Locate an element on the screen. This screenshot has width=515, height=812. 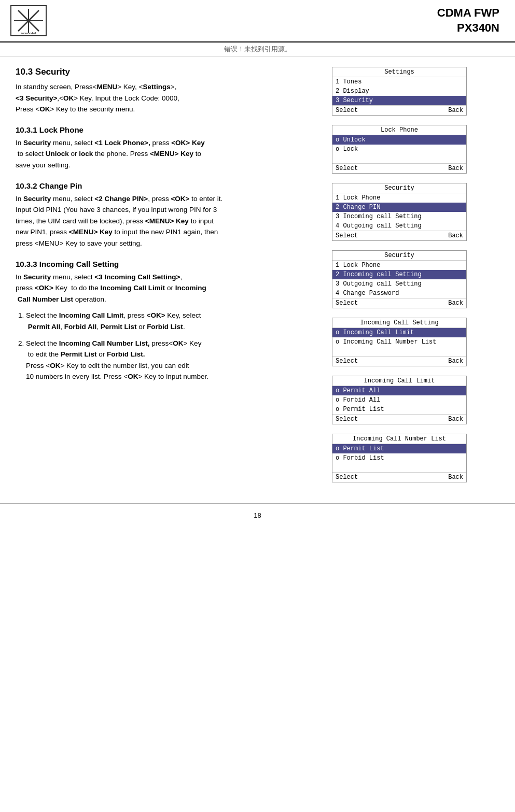
ui-row-incoming-empty is located at coordinates (399, 351).